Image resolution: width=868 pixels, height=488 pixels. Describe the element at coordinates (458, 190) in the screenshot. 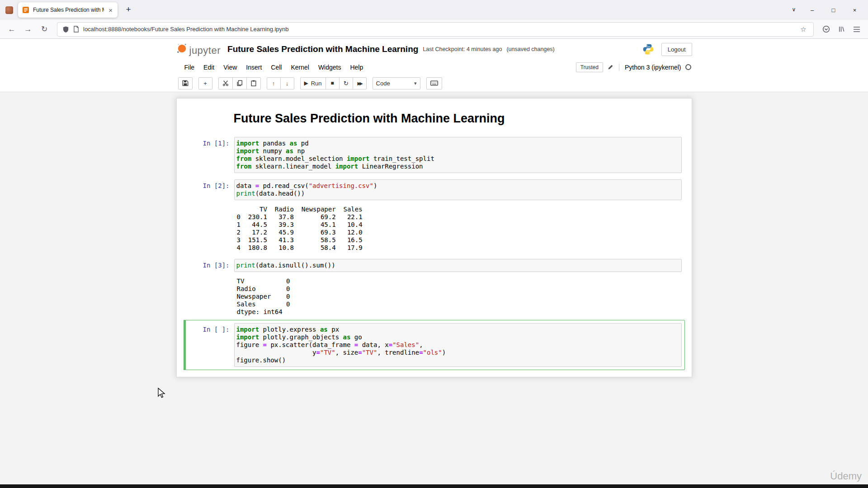

I see `cell-code-input: data = pd.read_csv("advertising.csv")pri…` at that location.